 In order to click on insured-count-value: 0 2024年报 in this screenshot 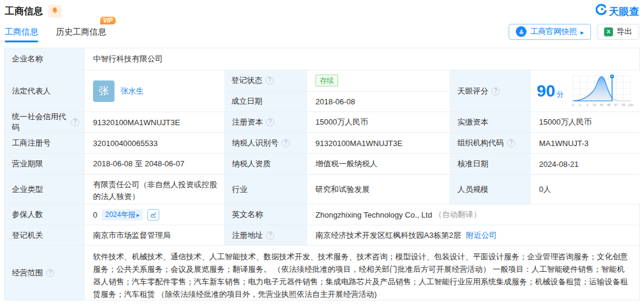, I will do `click(154, 215)`.